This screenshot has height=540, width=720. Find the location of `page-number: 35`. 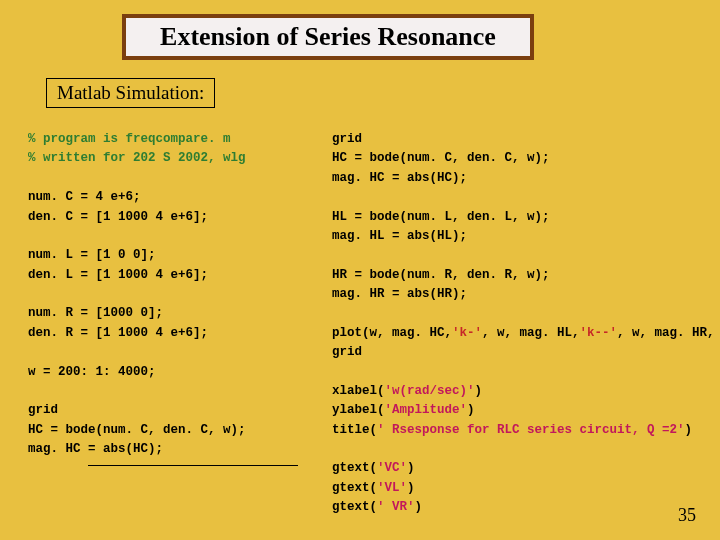

page-number: 35 is located at coordinates (687, 516).